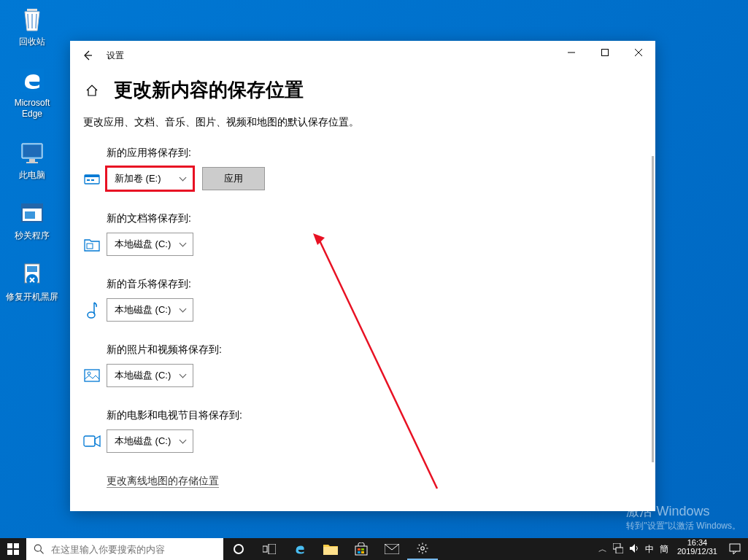 The width and height of the screenshot is (748, 560). Describe the element at coordinates (361, 549) in the screenshot. I see `taskbar-store` at that location.